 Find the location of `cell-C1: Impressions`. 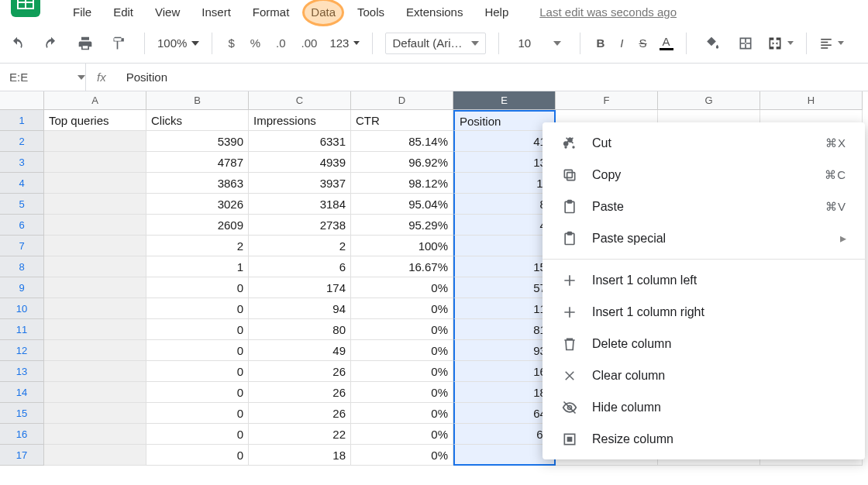

cell-C1: Impressions is located at coordinates (300, 121).